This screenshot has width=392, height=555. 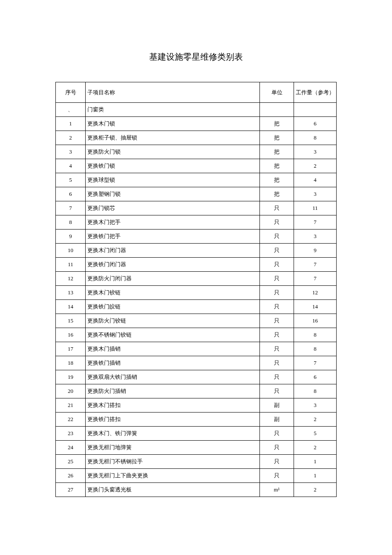 I want to click on cell-unit: m¹, so click(x=277, y=490).